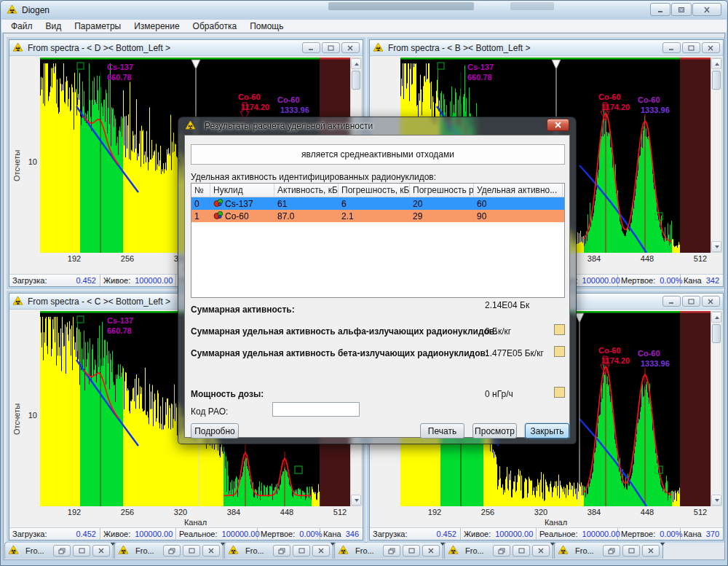 The width and height of the screenshot is (728, 566). I want to click on minimized-window-tab-3: ☢Fro..., so click(279, 551).